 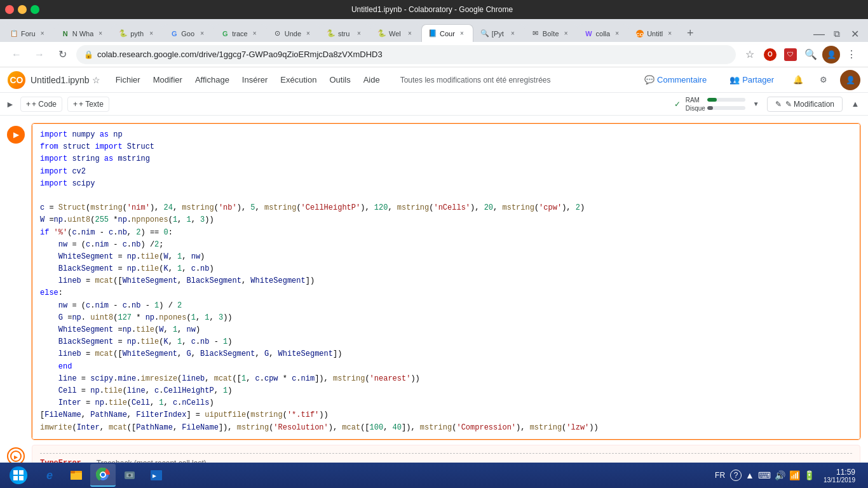 I want to click on taskbar-chrome, so click(x=103, y=475).